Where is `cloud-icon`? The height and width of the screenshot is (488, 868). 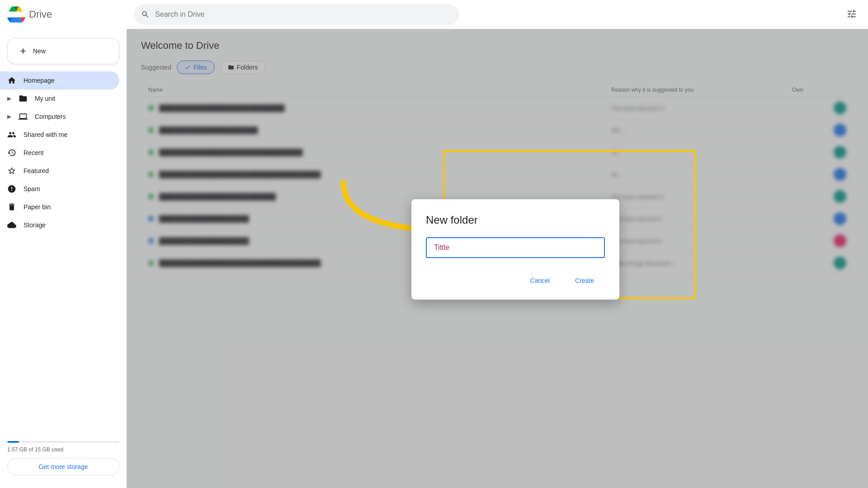 cloud-icon is located at coordinates (12, 225).